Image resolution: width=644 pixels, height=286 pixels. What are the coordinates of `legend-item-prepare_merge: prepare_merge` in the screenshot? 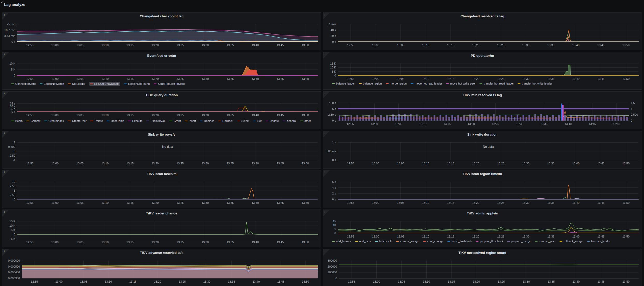 It's located at (519, 241).